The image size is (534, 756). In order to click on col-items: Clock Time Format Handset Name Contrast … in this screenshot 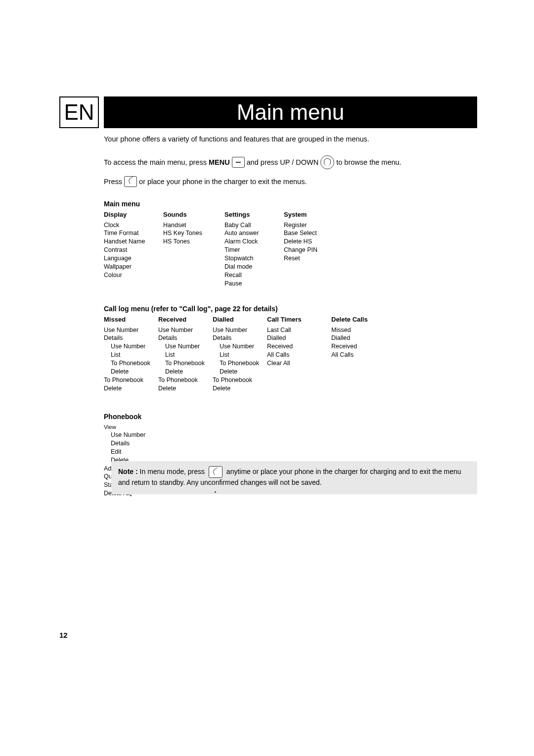, I will do `click(134, 250)`.